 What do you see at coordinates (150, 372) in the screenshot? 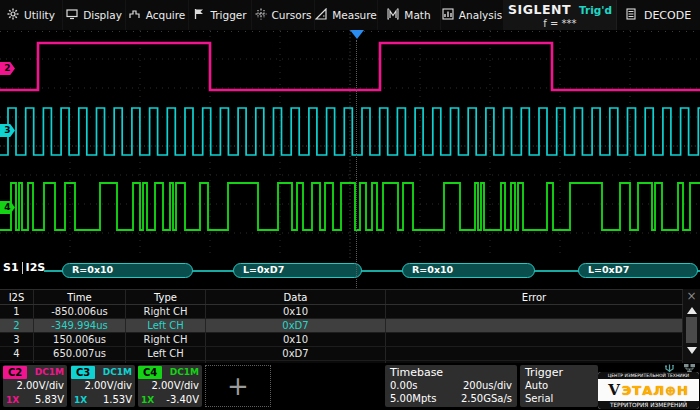
I see `channel4-tab: C4` at bounding box center [150, 372].